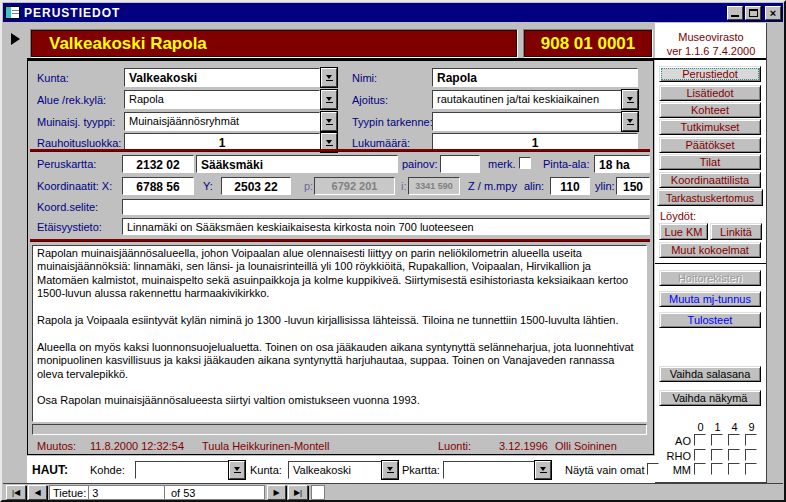 Image resolution: width=786 pixels, height=502 pixels. Describe the element at coordinates (753, 13) in the screenshot. I see `maximize-button` at that location.